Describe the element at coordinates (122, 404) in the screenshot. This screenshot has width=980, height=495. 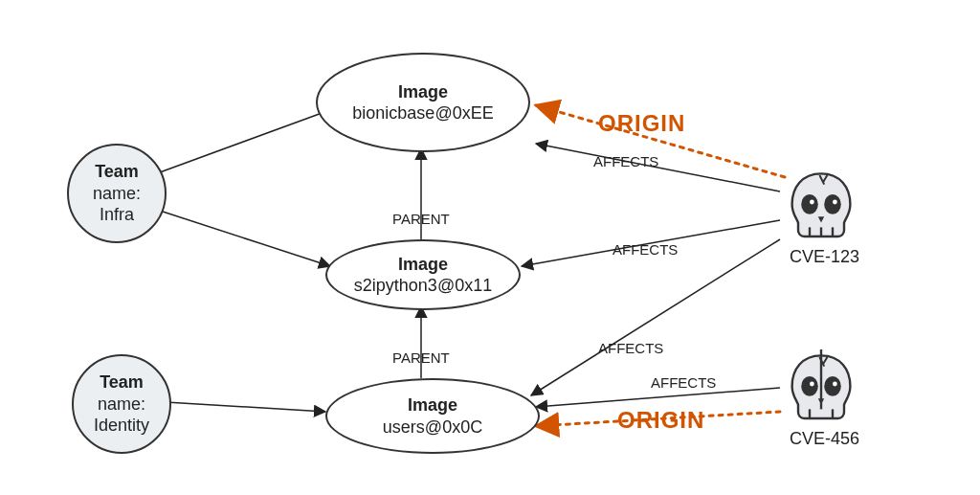
I see `node-team-identity: Team name: Identity` at that location.